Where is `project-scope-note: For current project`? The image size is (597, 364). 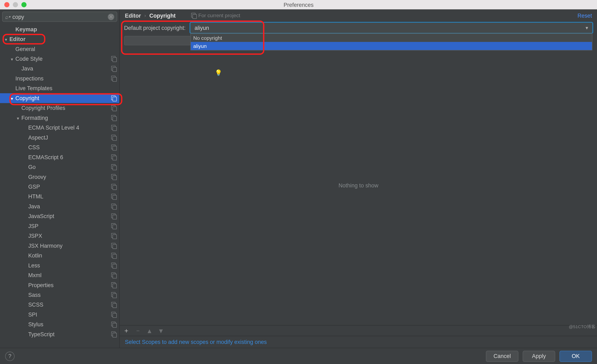 project-scope-note: For current project is located at coordinates (216, 16).